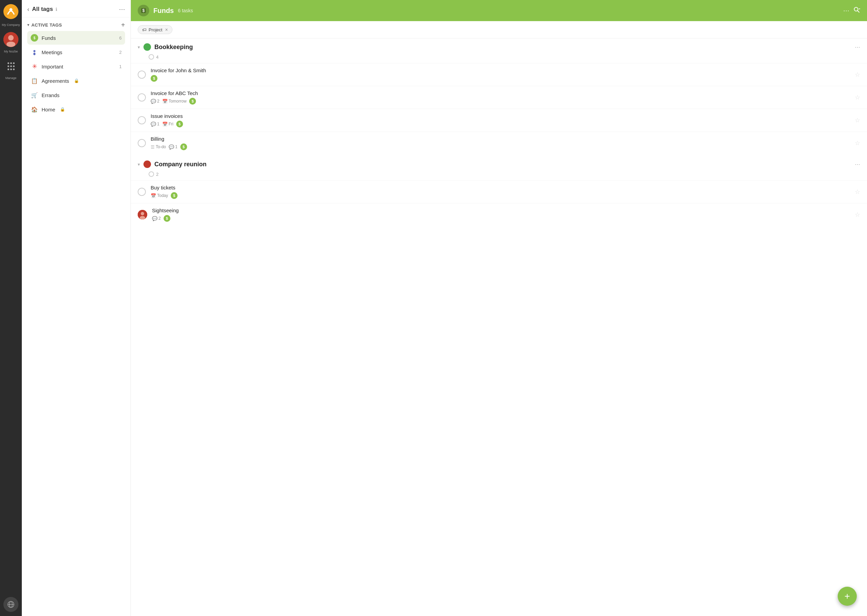  Describe the element at coordinates (76, 95) in the screenshot. I see `tag-item-errands: 🛒 Errands` at that location.